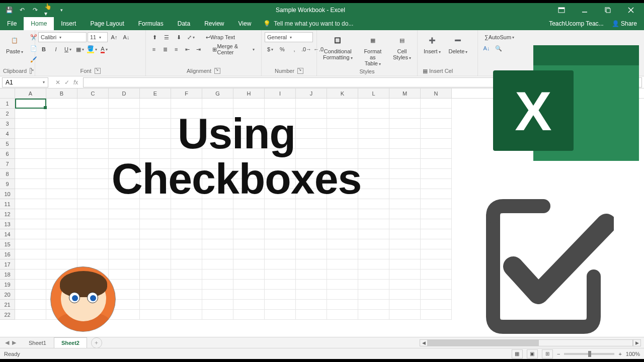  What do you see at coordinates (637, 343) in the screenshot?
I see `scroll-right-button: ▶` at bounding box center [637, 343].